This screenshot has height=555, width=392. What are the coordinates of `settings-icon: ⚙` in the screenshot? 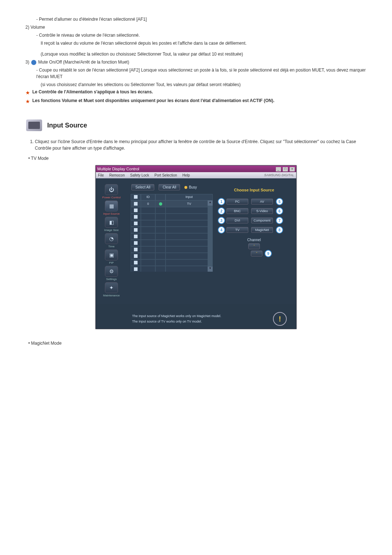 It's located at (111, 271).